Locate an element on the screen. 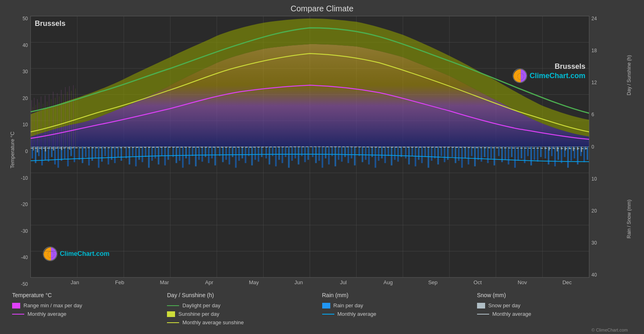 The width and height of the screenshot is (644, 334). month-oct: Oct is located at coordinates (478, 283).